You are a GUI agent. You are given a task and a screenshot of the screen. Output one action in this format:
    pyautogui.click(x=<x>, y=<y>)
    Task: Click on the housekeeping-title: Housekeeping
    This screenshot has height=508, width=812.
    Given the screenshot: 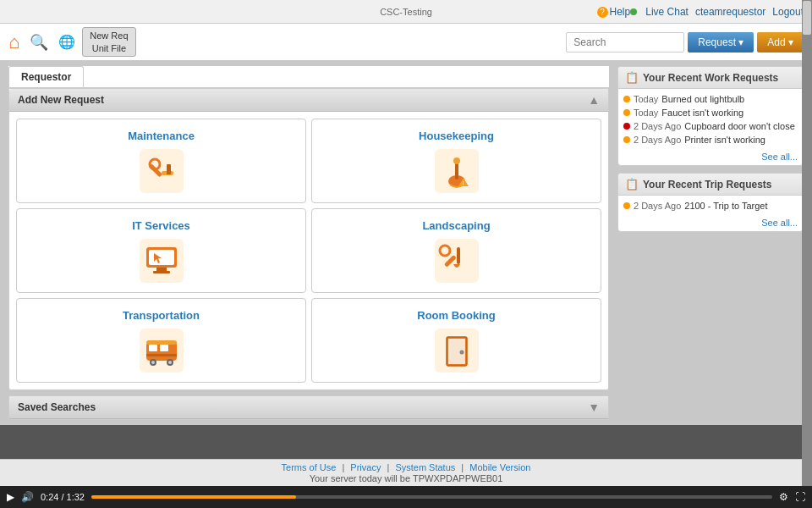 What is the action you would take?
    pyautogui.click(x=457, y=135)
    